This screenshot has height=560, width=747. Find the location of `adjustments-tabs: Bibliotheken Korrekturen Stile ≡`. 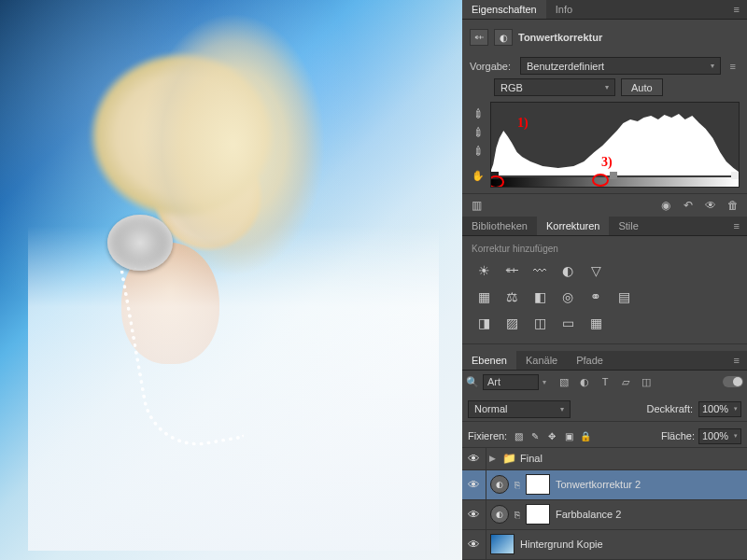

adjustments-tabs: Bibliotheken Korrekturen Stile ≡ is located at coordinates (605, 226).